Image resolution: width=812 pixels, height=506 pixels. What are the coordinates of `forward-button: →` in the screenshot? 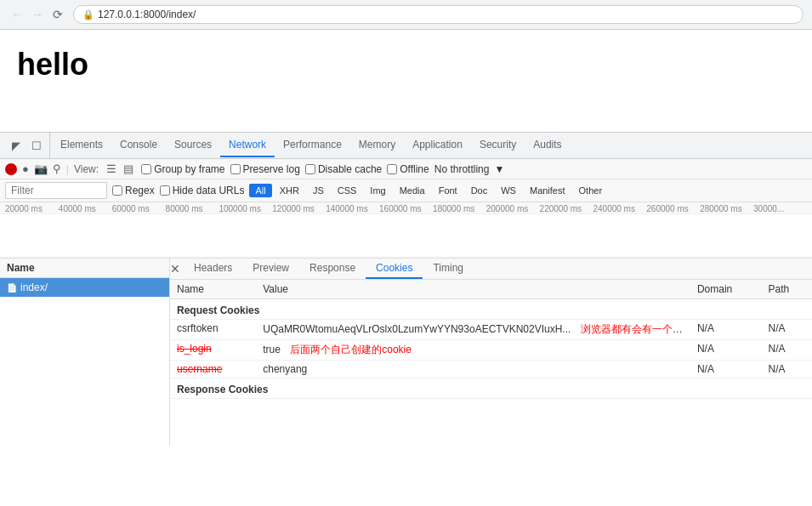 It's located at (37, 14).